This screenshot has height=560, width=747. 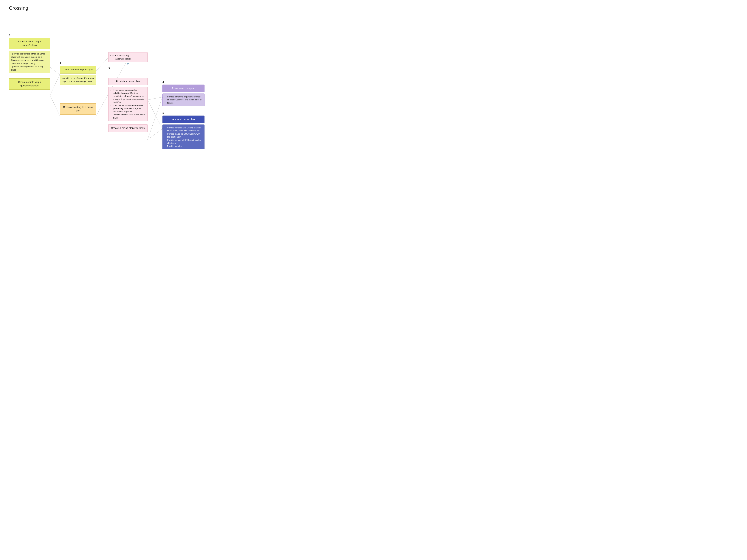 What do you see at coordinates (128, 82) in the screenshot?
I see `box-provide-cross-plan: Provide a cross plan` at bounding box center [128, 82].